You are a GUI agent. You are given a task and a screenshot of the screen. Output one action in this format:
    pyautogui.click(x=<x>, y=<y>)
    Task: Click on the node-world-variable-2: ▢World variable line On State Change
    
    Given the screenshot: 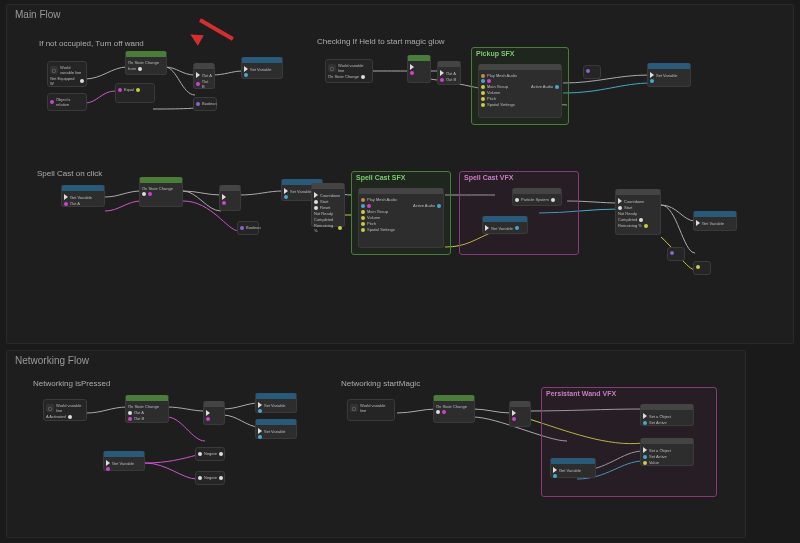 What is the action you would take?
    pyautogui.click(x=349, y=71)
    